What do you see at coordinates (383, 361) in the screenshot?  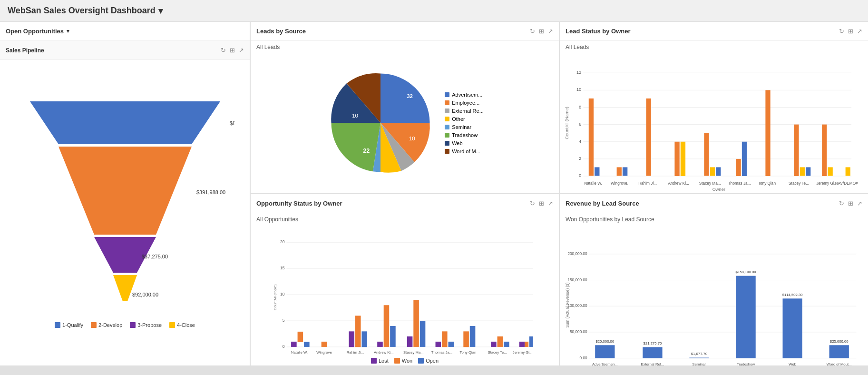 I see `legend-lost-label: Lost` at bounding box center [383, 361].